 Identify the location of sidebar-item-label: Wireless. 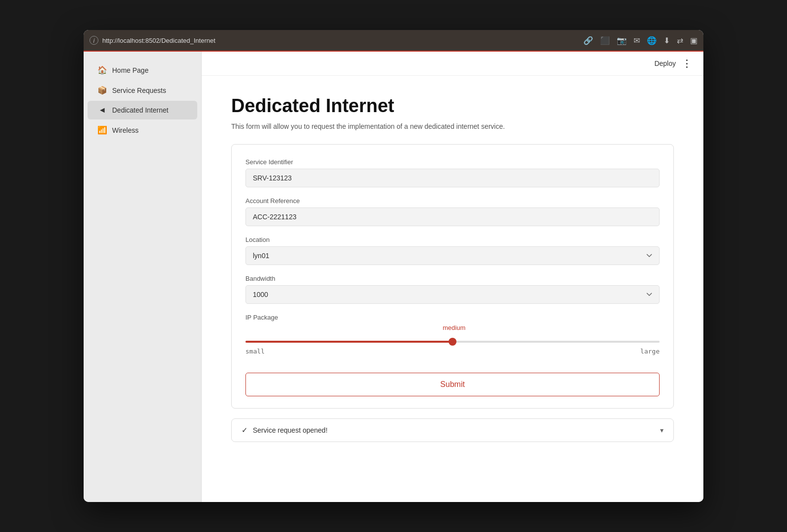
(125, 130).